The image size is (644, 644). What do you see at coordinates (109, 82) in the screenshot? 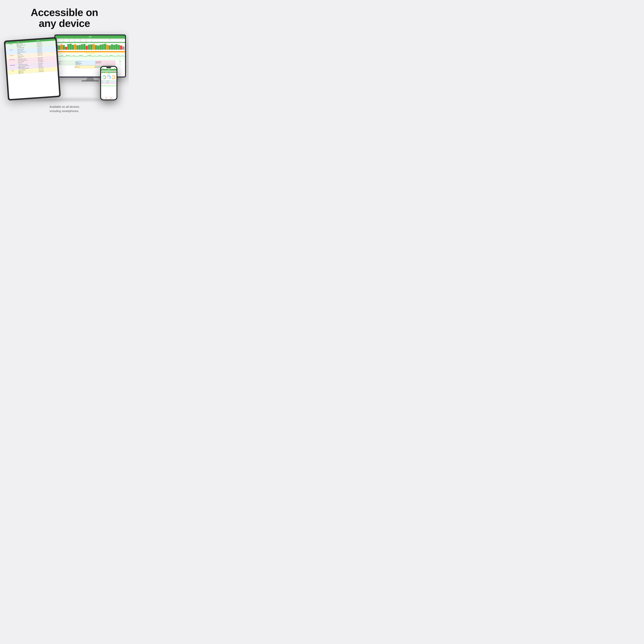
I see `phone-table: Fitness Gain 10 pounds... Finance Save $…` at bounding box center [109, 82].